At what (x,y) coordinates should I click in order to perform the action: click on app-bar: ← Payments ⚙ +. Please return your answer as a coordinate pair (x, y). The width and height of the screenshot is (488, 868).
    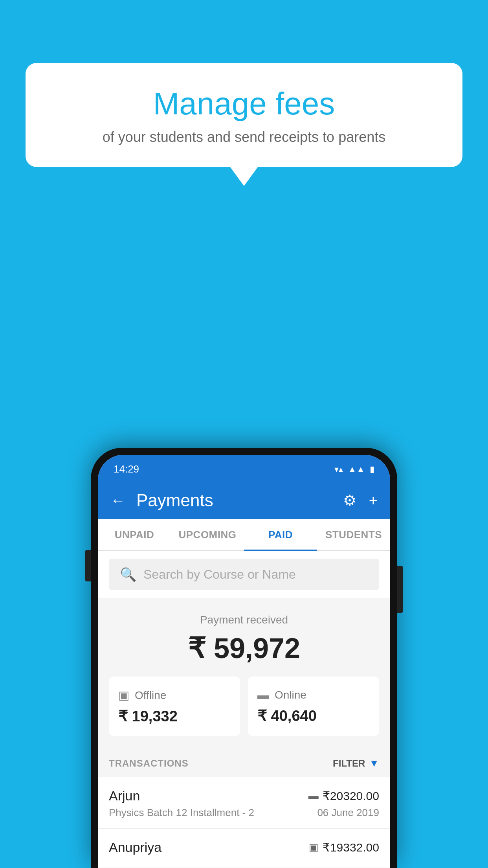
    Looking at the image, I should click on (244, 500).